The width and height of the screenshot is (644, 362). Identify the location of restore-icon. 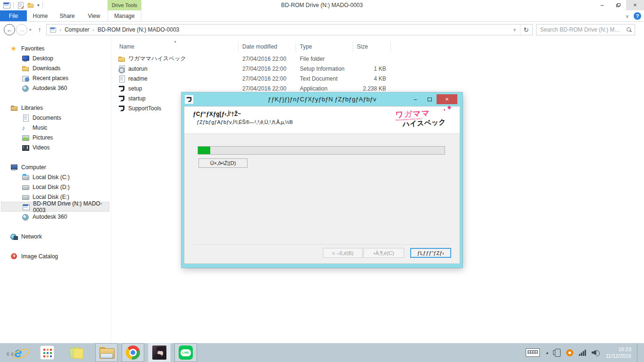
(619, 5).